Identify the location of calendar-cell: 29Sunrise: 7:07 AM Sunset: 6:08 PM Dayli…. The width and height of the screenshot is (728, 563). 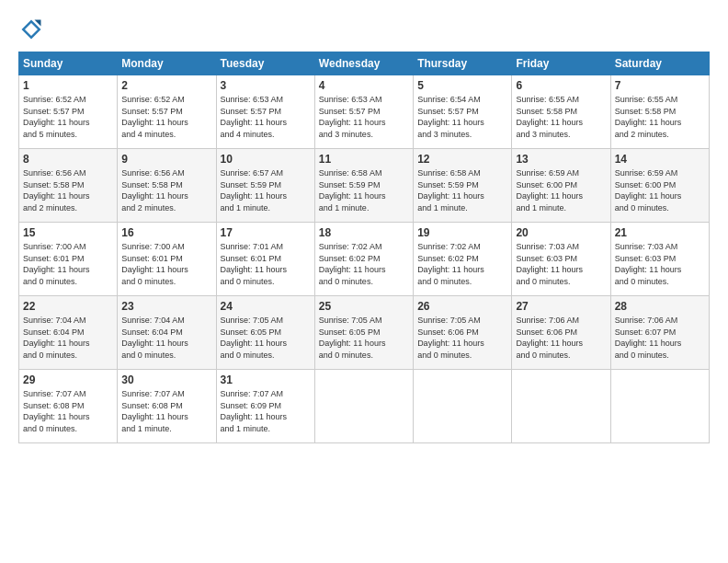
(68, 407).